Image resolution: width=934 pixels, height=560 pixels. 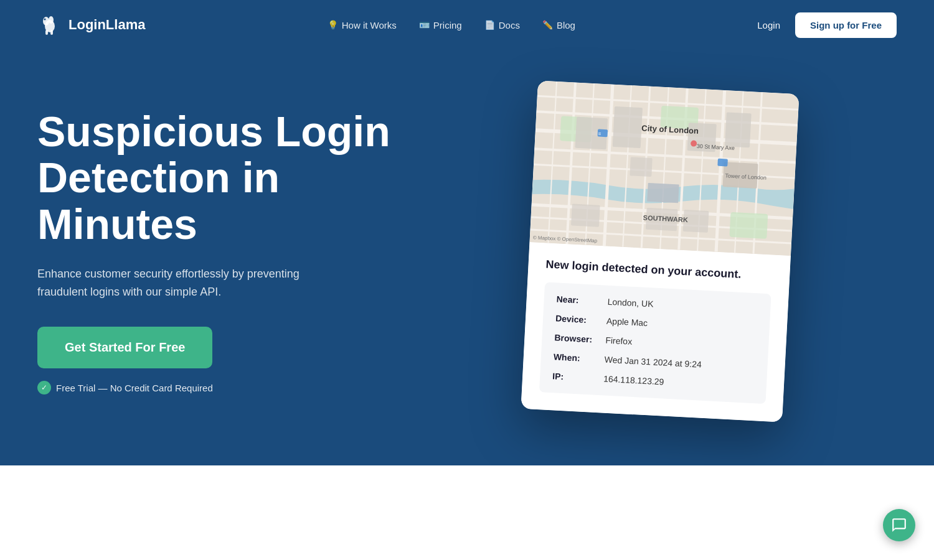 What do you see at coordinates (441, 25) in the screenshot?
I see `nav-item-pricing: 🪪 Pricing` at bounding box center [441, 25].